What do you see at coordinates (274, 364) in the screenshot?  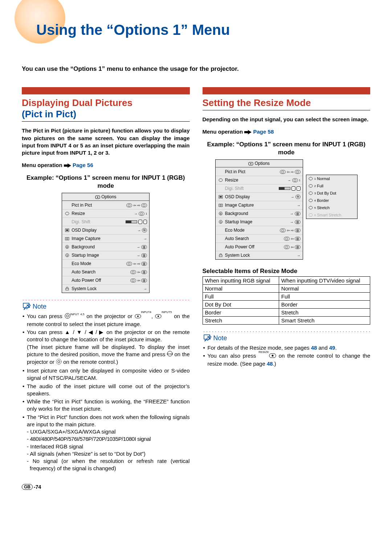 I see `note-text: .)` at bounding box center [274, 364].